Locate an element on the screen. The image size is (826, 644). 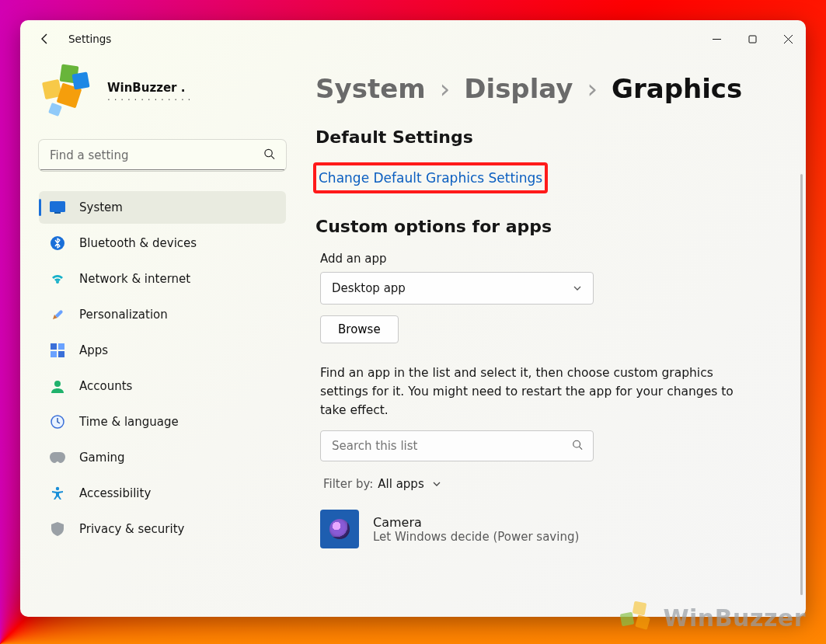
window-controls is located at coordinates (752, 39).